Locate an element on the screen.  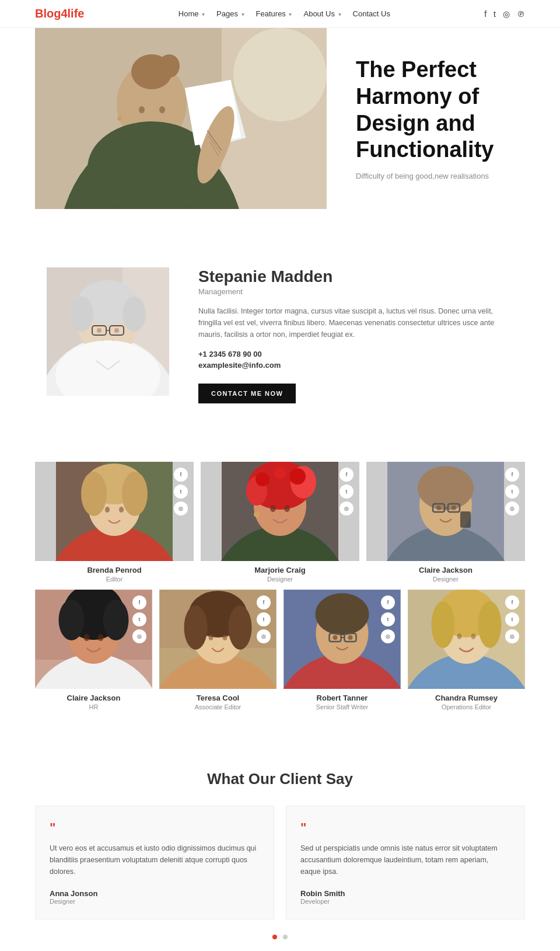
nav-pinterest-icon: ℗ is located at coordinates (521, 14).